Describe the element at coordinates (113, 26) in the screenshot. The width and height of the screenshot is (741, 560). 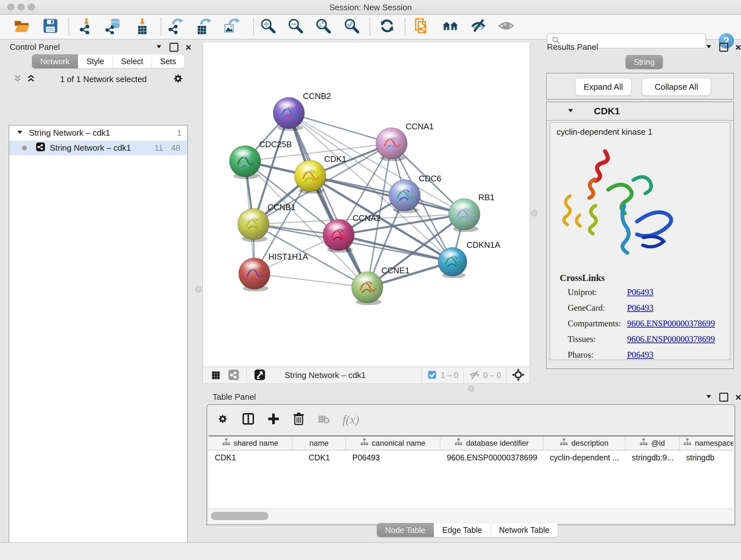
I see `import-database-icon` at that location.